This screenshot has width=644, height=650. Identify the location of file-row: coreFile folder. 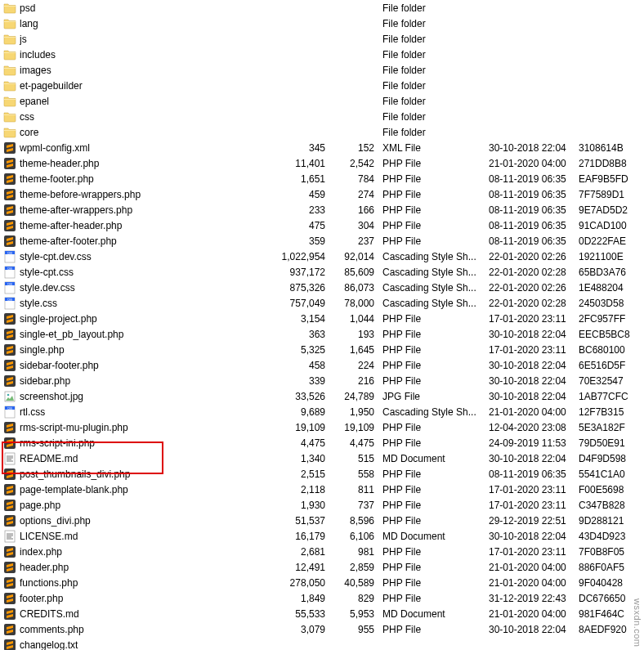
(322, 132).